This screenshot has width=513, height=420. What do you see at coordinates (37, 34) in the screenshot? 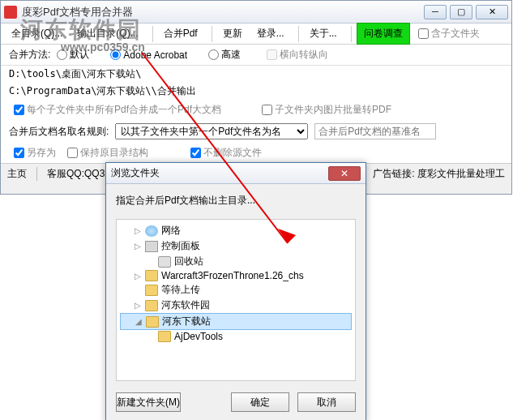
I see `all-dir-button: 全目录(Q)...` at bounding box center [37, 34].